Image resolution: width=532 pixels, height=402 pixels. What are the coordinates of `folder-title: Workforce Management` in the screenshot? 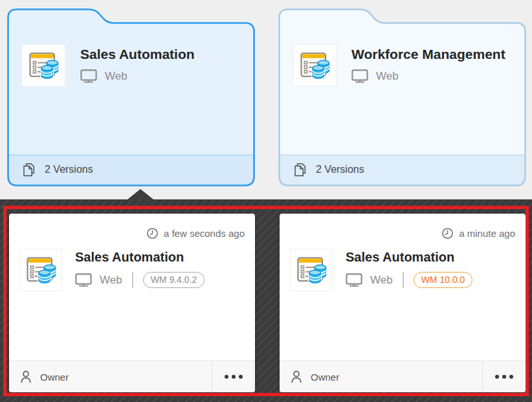 It's located at (428, 53).